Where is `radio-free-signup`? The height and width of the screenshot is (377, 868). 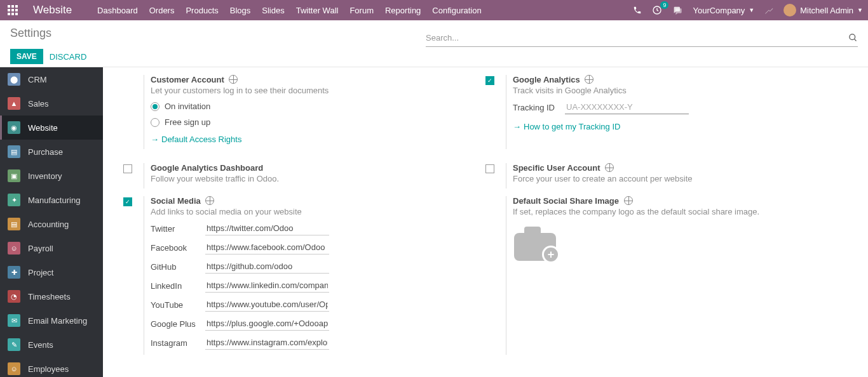
radio-free-signup is located at coordinates (155, 122).